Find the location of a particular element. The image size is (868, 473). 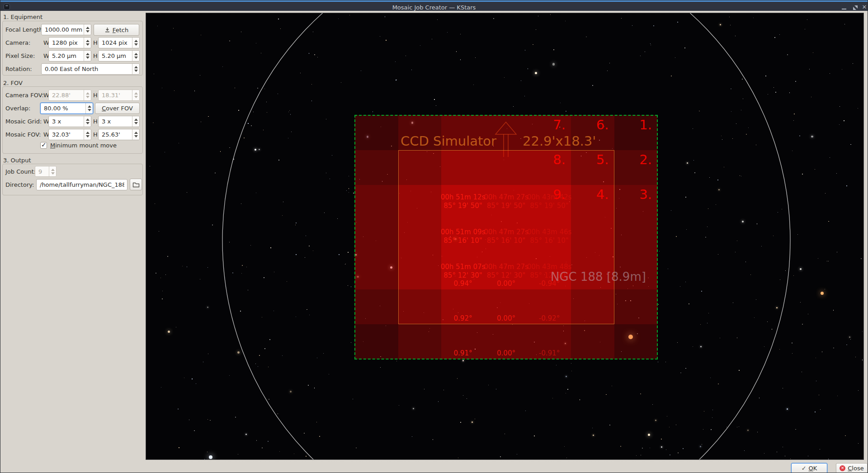

mosaic-grid-width-spin-buttons is located at coordinates (87, 121).